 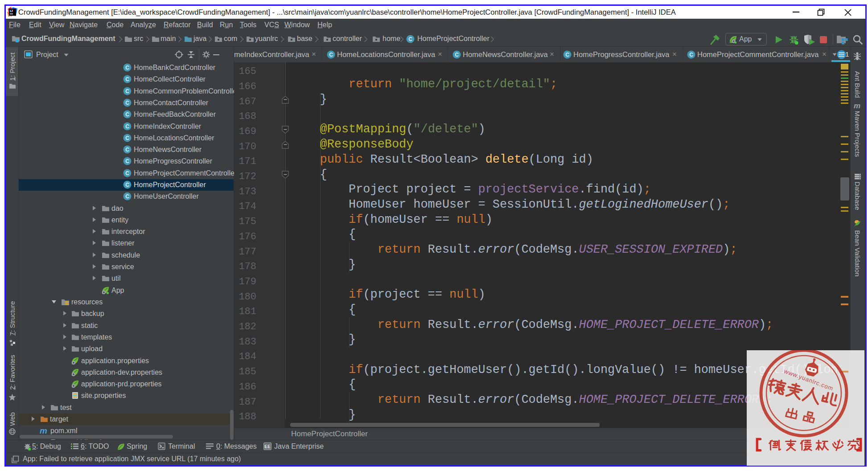 What do you see at coordinates (12, 11) in the screenshot?
I see `svg-text: IJ` at bounding box center [12, 11].